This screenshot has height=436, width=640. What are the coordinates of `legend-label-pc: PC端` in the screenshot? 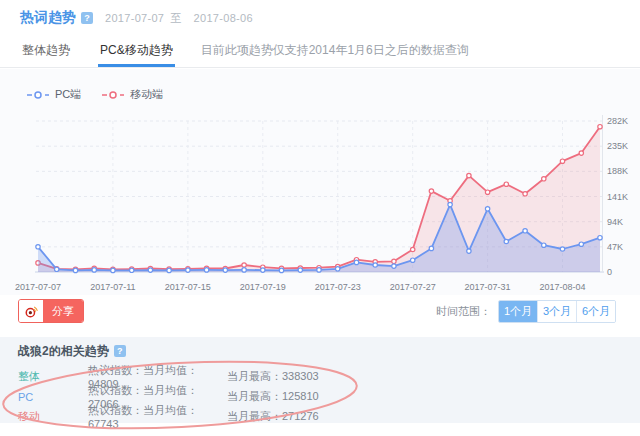 It's located at (68, 94).